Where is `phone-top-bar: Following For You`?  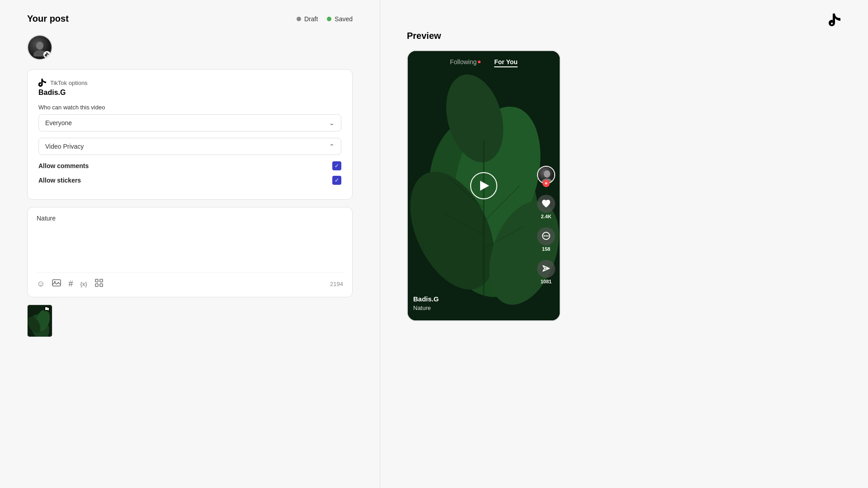 phone-top-bar: Following For You is located at coordinates (484, 63).